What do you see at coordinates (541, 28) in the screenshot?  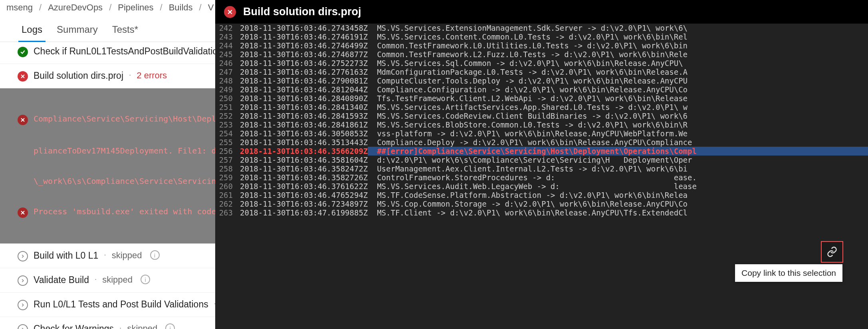 I see `log-line: 2422018-11-30T16:03:46.2743458Z MS.VS.Se…` at bounding box center [541, 28].